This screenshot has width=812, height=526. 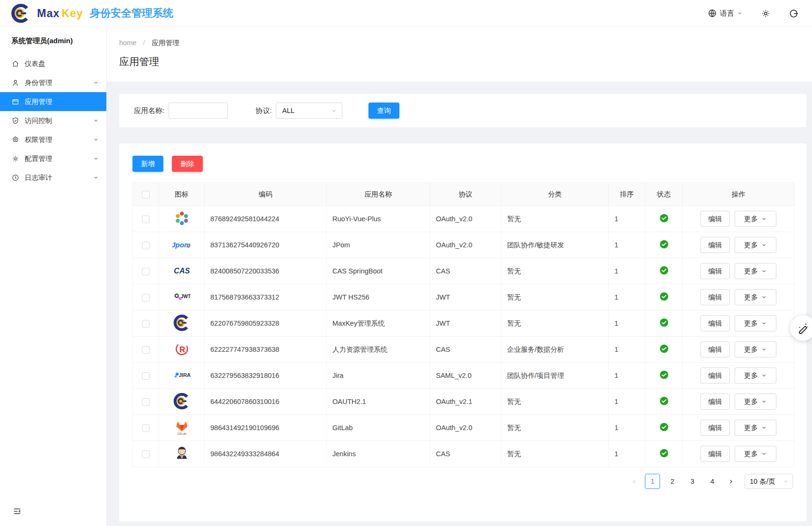 I want to click on page-title: 应用管理, so click(x=465, y=62).